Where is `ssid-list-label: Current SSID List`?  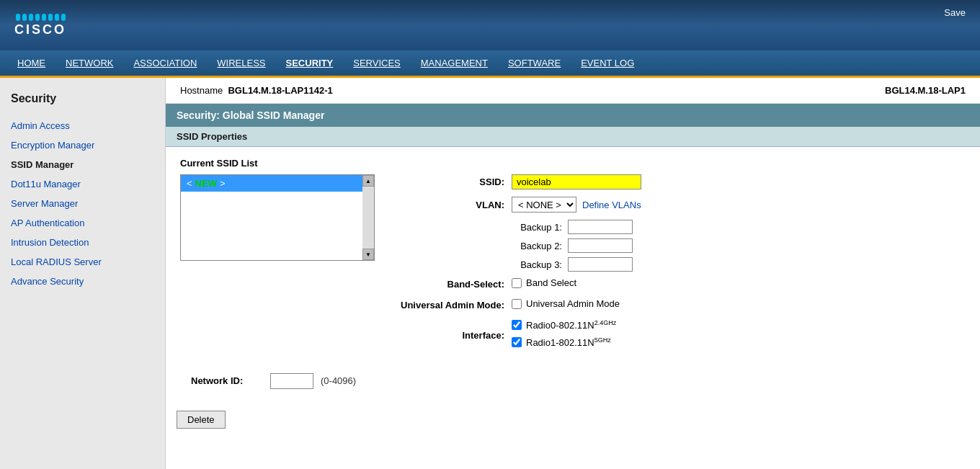
ssid-list-label: Current SSID List is located at coordinates (573, 163).